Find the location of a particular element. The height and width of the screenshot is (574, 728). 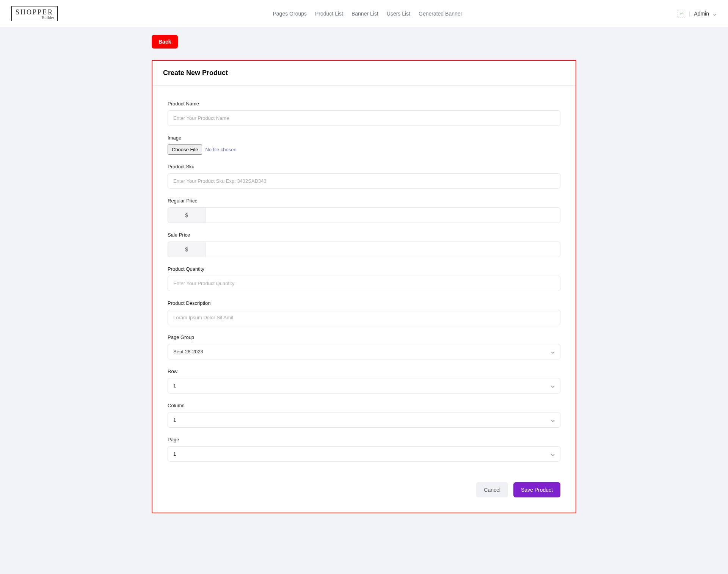

cancel-button: Cancel is located at coordinates (492, 490).